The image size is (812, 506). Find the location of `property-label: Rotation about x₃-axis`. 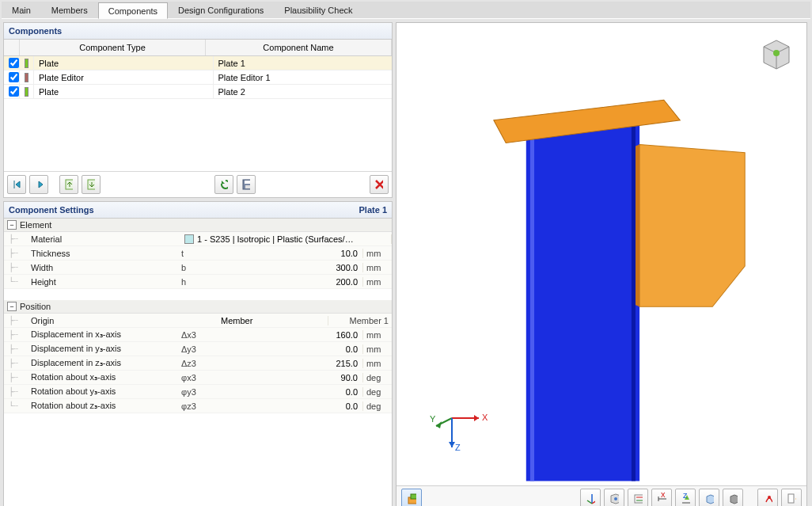

property-label: Rotation about x₃-axis is located at coordinates (106, 377).